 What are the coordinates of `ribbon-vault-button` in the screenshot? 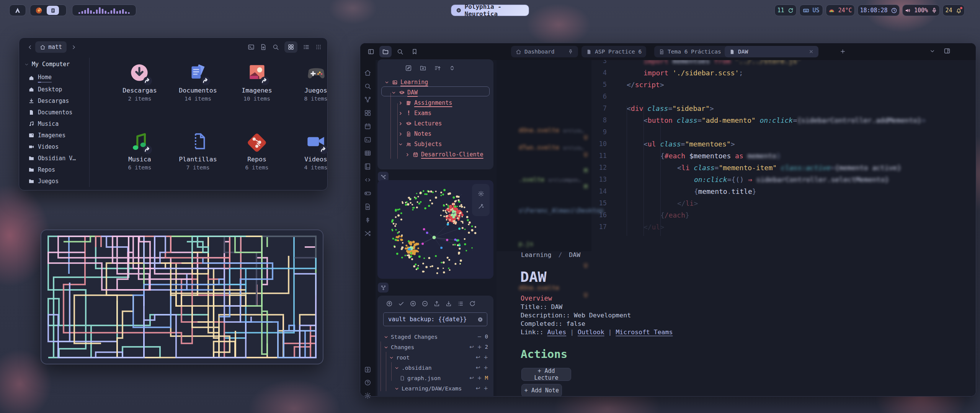 It's located at (368, 369).